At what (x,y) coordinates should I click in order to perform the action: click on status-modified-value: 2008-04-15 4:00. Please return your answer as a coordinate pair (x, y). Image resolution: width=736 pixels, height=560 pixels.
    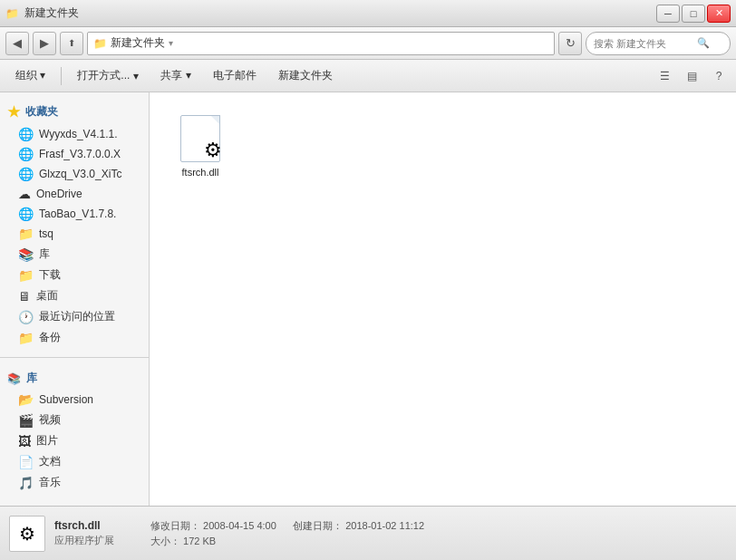
    Looking at the image, I should click on (239, 526).